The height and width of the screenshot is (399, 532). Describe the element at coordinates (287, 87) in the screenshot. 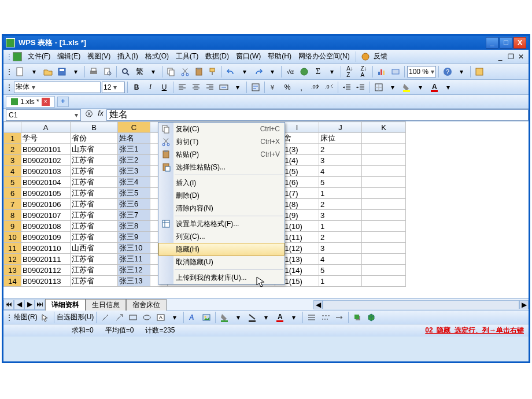

I see `percent-icon: %` at that location.